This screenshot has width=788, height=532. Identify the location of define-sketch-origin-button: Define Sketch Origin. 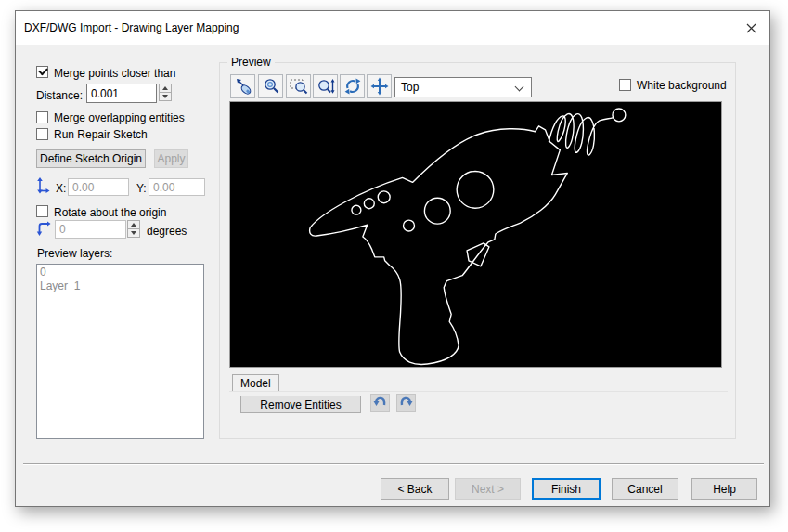
(91, 159).